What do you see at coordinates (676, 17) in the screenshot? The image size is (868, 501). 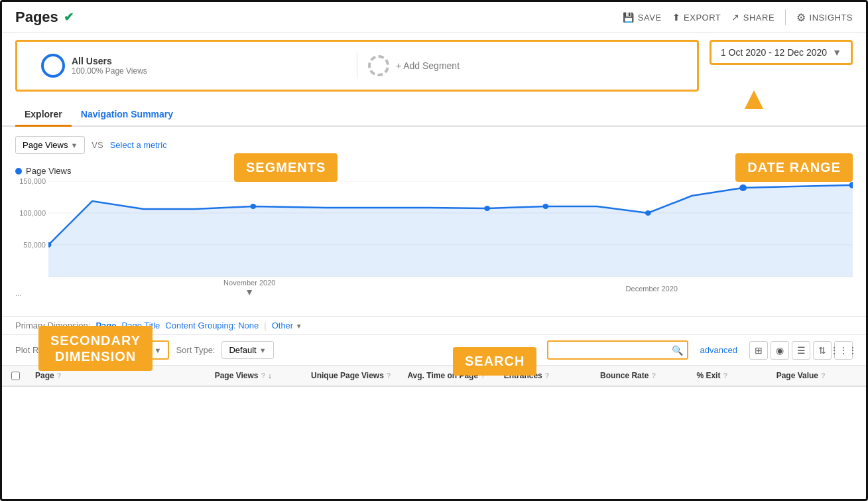 I see `export-icon: ⬆` at bounding box center [676, 17].